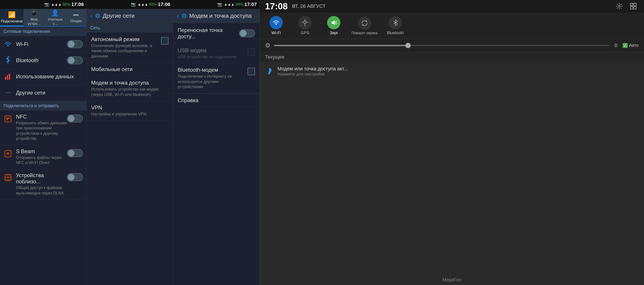  I want to click on help-row: Справка, so click(216, 100).